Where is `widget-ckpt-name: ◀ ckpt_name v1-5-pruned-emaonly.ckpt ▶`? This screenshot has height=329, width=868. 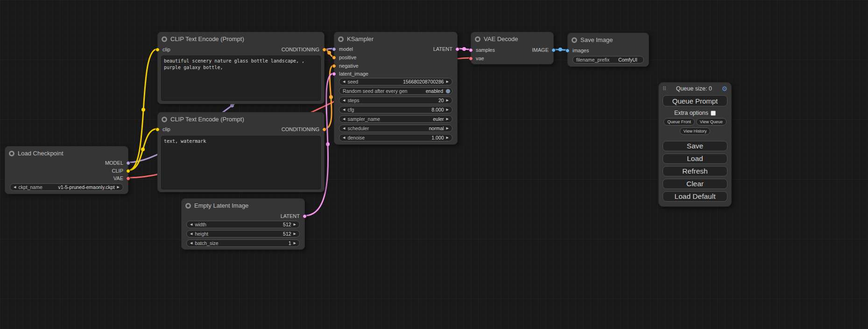 widget-ckpt-name: ◀ ckpt_name v1-5-pruned-emaonly.ckpt ▶ is located at coordinates (66, 187).